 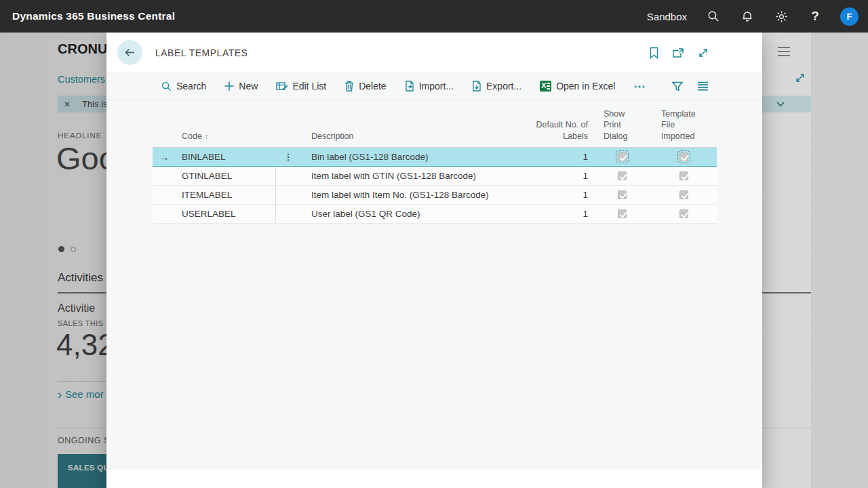 What do you see at coordinates (434, 479) in the screenshot?
I see `dialog-footer` at bounding box center [434, 479].